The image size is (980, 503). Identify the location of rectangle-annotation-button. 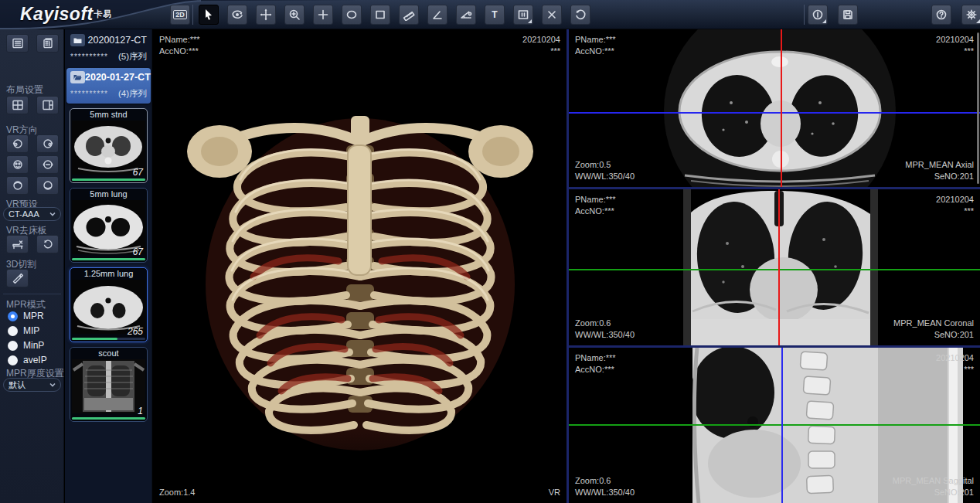
(380, 15).